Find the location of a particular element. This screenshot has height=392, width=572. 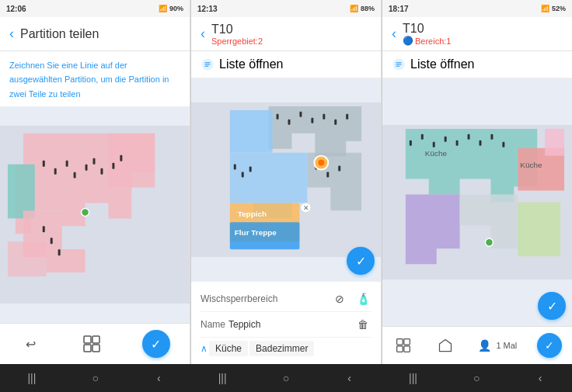

name-row: Name Teppich is located at coordinates (230, 324).